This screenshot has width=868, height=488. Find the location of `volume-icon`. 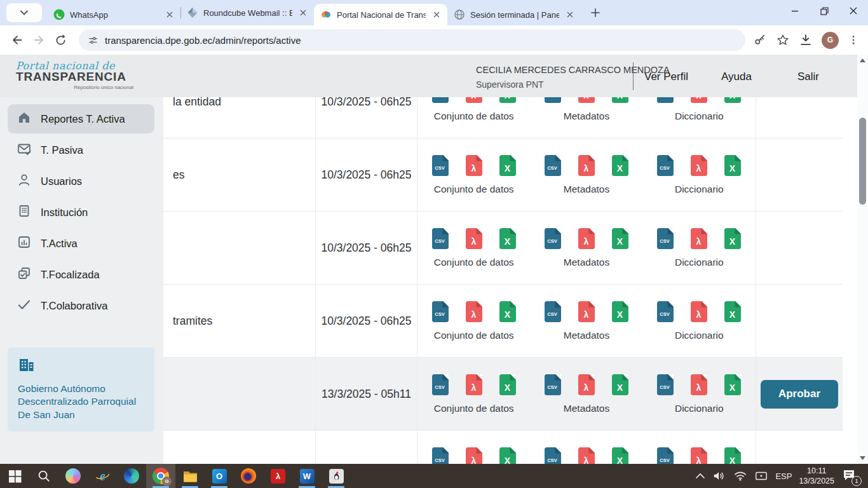

volume-icon is located at coordinates (719, 476).